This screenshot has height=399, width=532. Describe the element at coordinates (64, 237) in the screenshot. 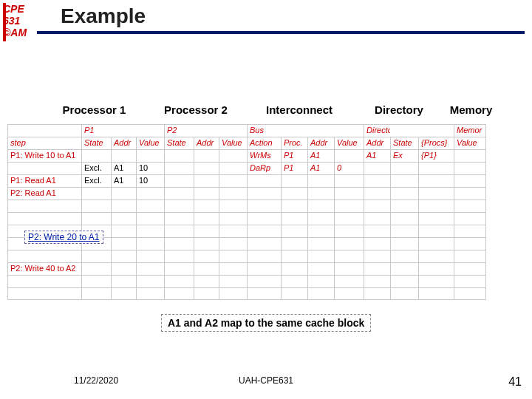

I see `overlay-annotation: P2: Write 20 to A1` at that location.